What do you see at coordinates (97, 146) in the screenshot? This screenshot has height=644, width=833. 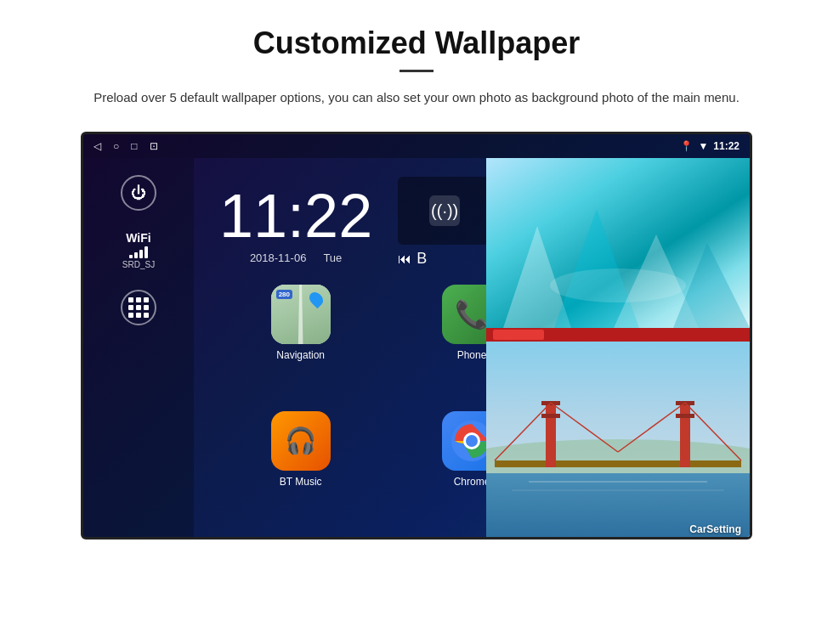 I see `back-nav-icon: ◁` at bounding box center [97, 146].